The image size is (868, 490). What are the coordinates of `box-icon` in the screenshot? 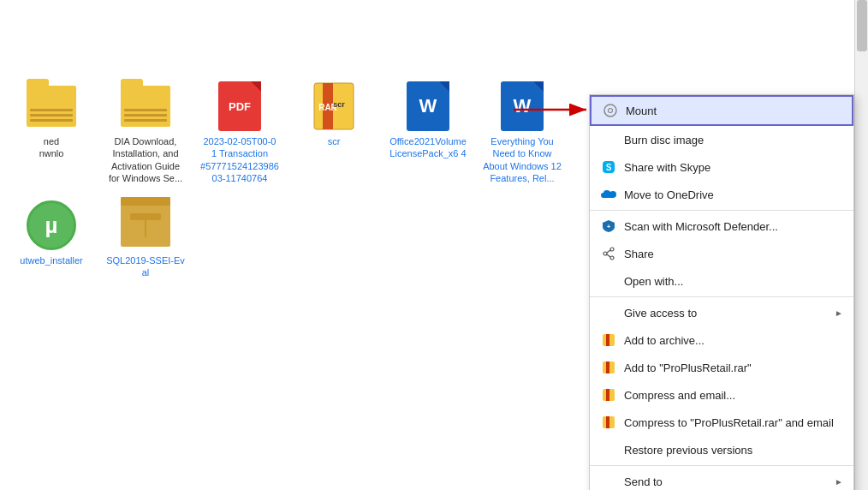 It's located at (146, 225).